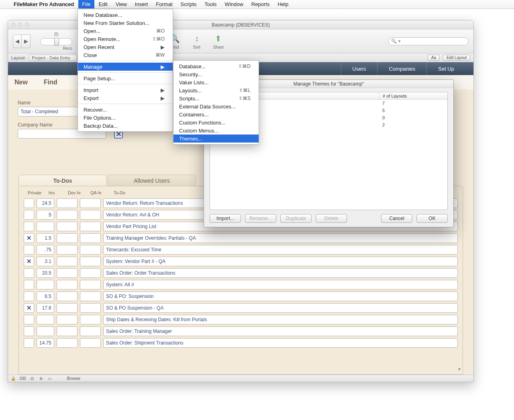 The width and height of the screenshot is (514, 420). What do you see at coordinates (218, 41) in the screenshot?
I see `share-group: ⬆ Share` at bounding box center [218, 41].